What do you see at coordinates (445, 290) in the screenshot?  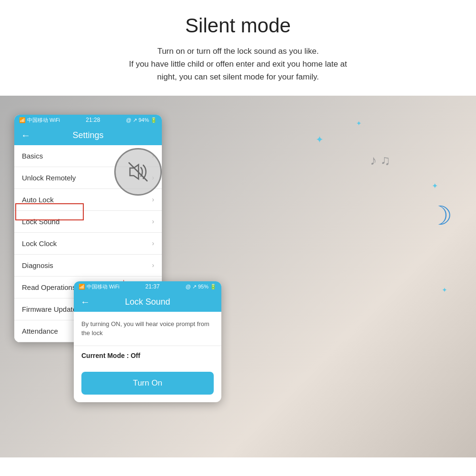 I see `star-icon-4: ✦` at bounding box center [445, 290].